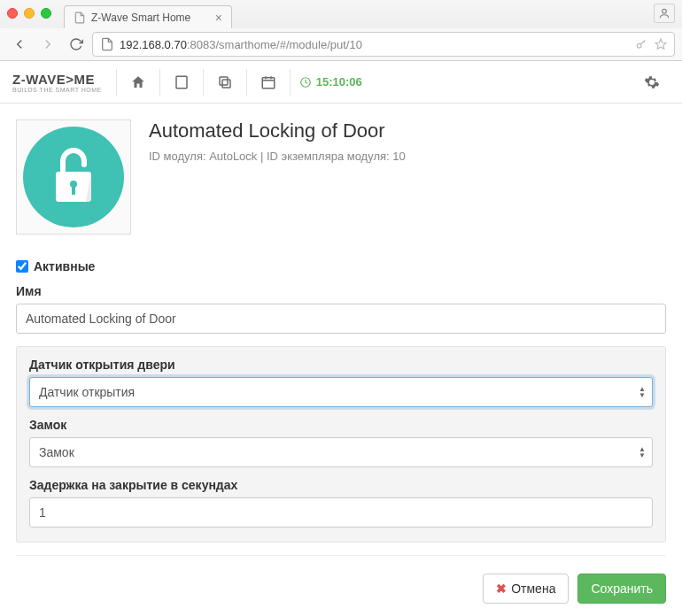 The width and height of the screenshot is (682, 616). What do you see at coordinates (107, 44) in the screenshot?
I see `globe-icon` at bounding box center [107, 44].